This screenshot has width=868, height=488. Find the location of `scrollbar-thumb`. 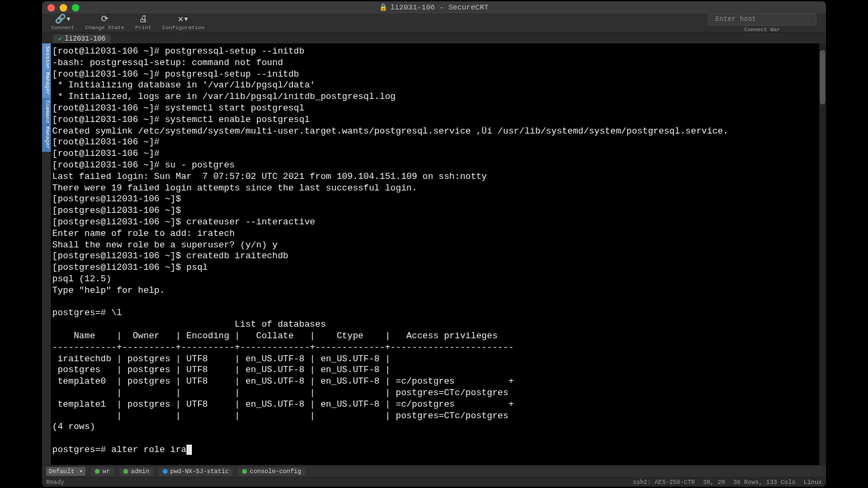

scrollbar-thumb is located at coordinates (823, 77).